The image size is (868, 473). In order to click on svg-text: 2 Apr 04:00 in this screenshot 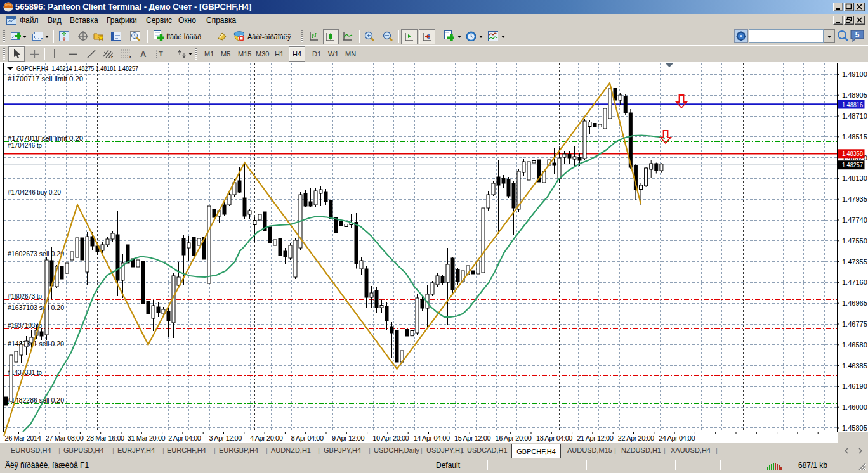, I will do `click(185, 438)`.